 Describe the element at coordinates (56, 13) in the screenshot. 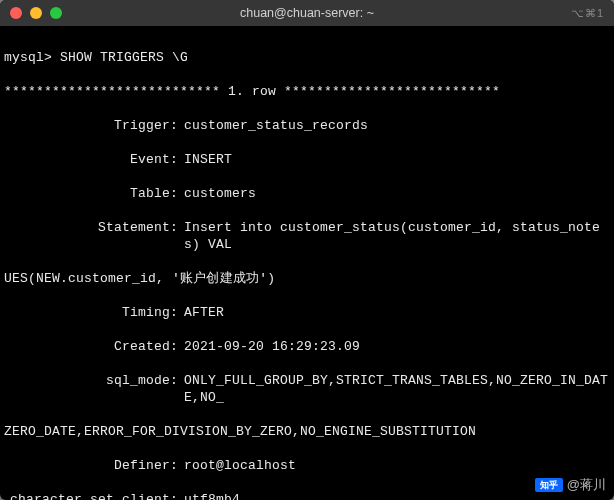

I see `maximize-icon` at that location.